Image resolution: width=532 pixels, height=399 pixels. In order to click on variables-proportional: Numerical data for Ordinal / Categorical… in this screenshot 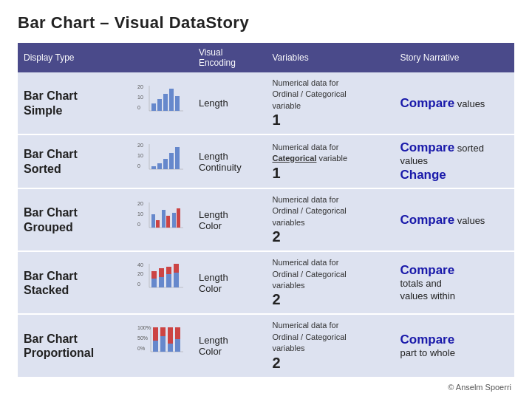, I will do `click(331, 346)`.